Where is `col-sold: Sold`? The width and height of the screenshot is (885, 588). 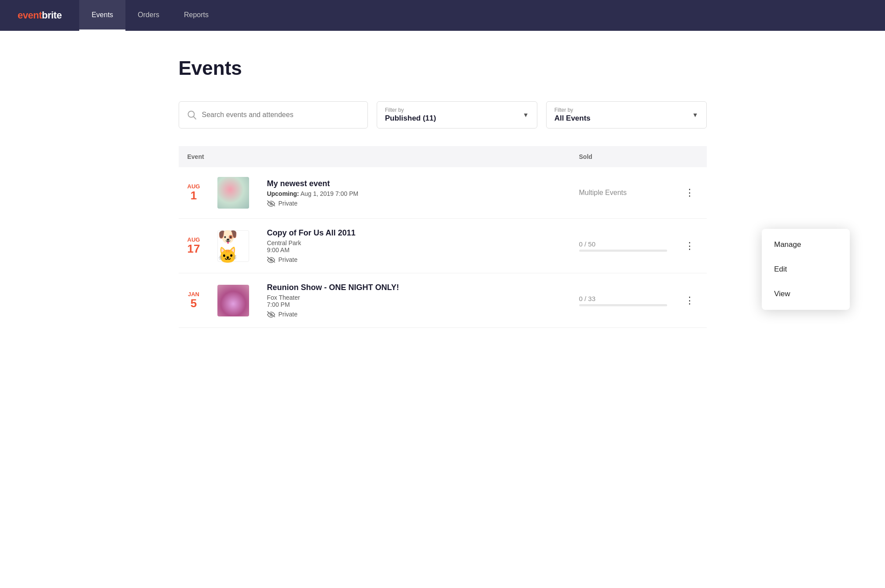 col-sold: Sold is located at coordinates (623, 157).